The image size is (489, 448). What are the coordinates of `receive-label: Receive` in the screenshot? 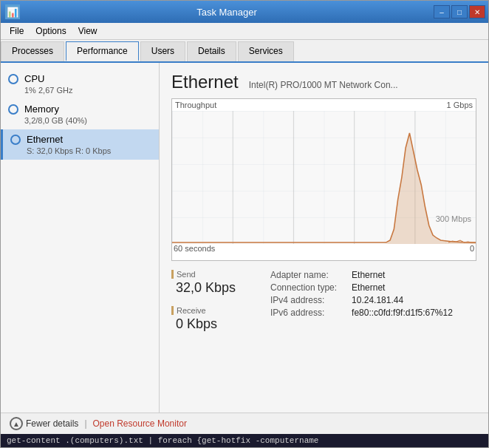 It's located at (212, 310).